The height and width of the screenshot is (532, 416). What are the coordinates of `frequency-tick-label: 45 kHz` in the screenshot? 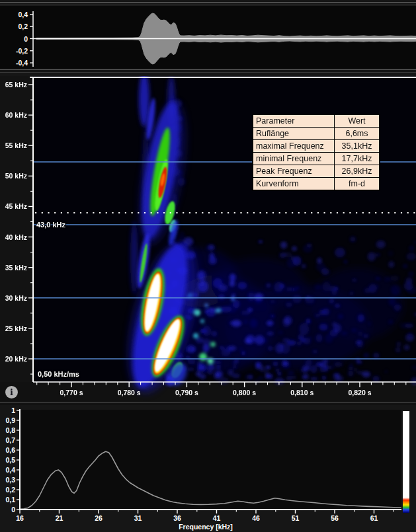 It's located at (16, 206).